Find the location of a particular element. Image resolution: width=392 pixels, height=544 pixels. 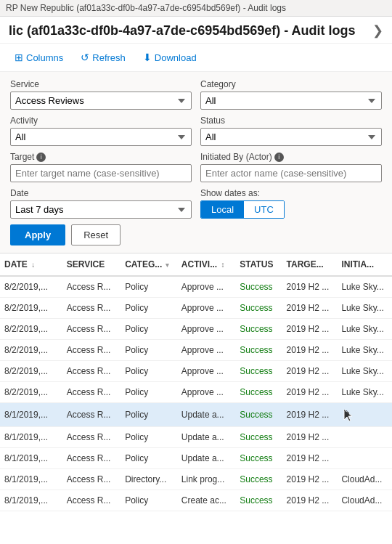

cell-initiated: CloudAd... is located at coordinates (364, 501).